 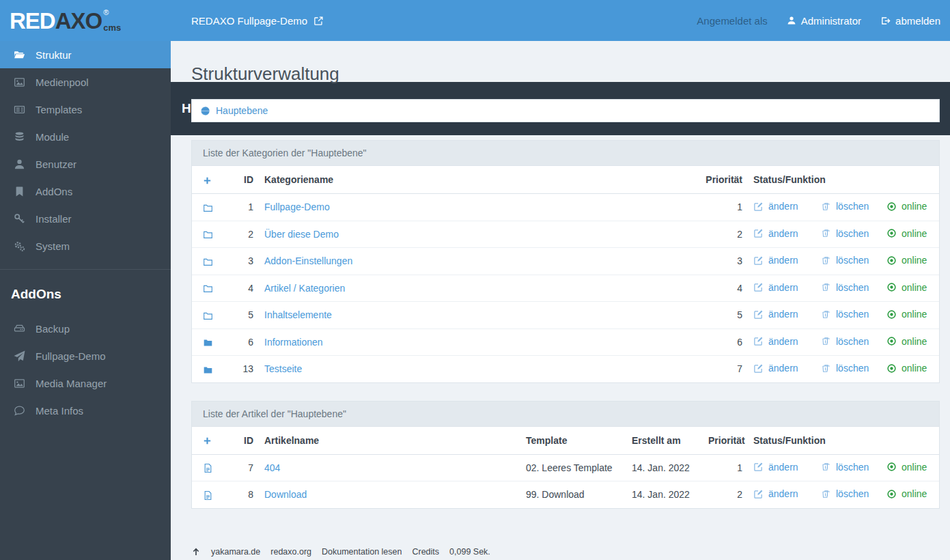 What do you see at coordinates (910, 20) in the screenshot?
I see `logout-link: abmelden` at bounding box center [910, 20].